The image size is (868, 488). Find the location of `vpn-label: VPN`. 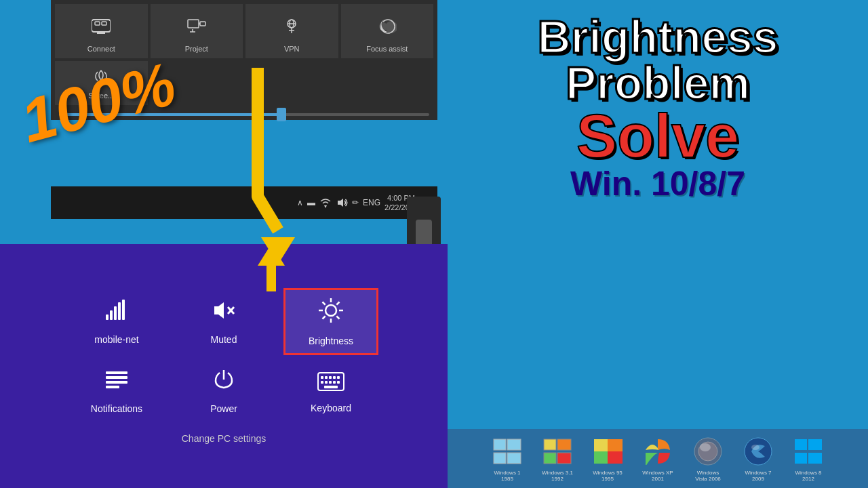

vpn-label: VPN is located at coordinates (292, 49).